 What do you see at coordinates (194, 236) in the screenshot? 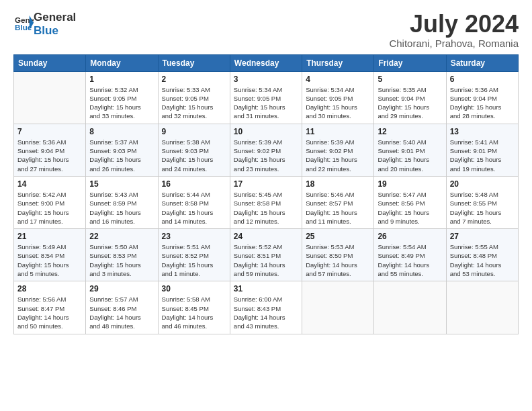
I see `day-number: 23` at bounding box center [194, 236].